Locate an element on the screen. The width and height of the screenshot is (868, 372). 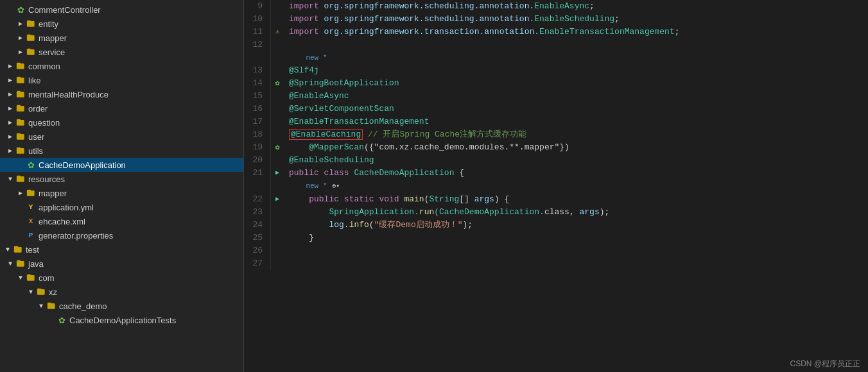
line-content: @EnableCaching // 开启Spring Cache注解方式缓存功能 is located at coordinates (576, 135).